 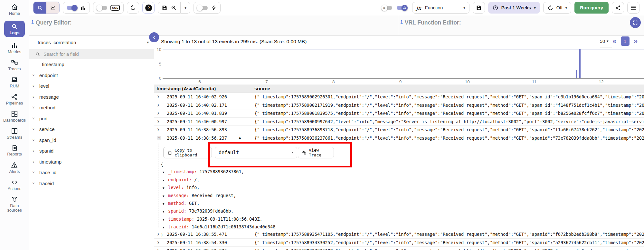 What do you see at coordinates (91, 108) in the screenshot?
I see `field-item: ˅method` at bounding box center [91, 108].